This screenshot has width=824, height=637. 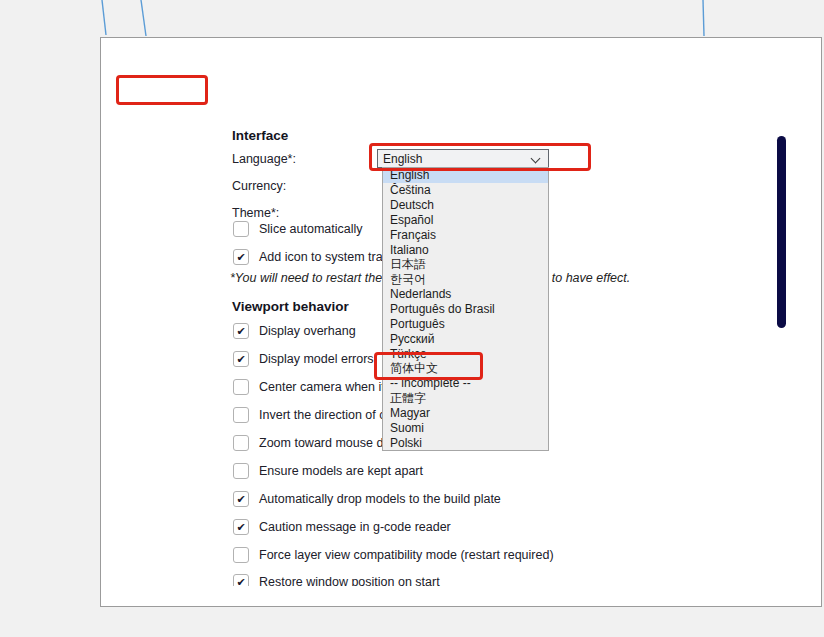 I want to click on dropdown-option-english: English, so click(x=466, y=176).